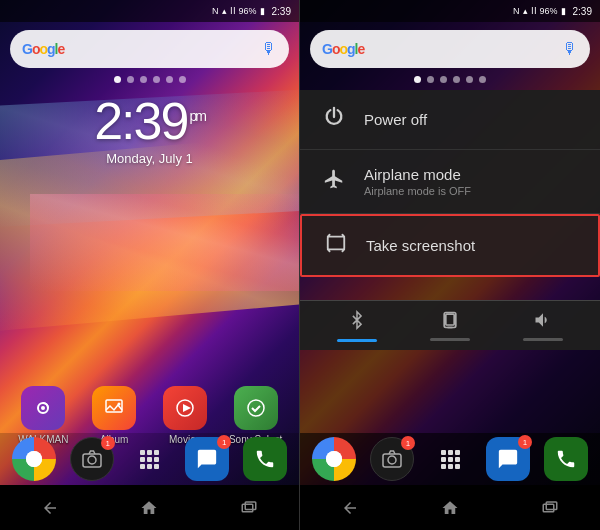 The image size is (600, 530). I want to click on airplane-mode-text: Airplane mode Airplane mode is OFF, so click(472, 182).